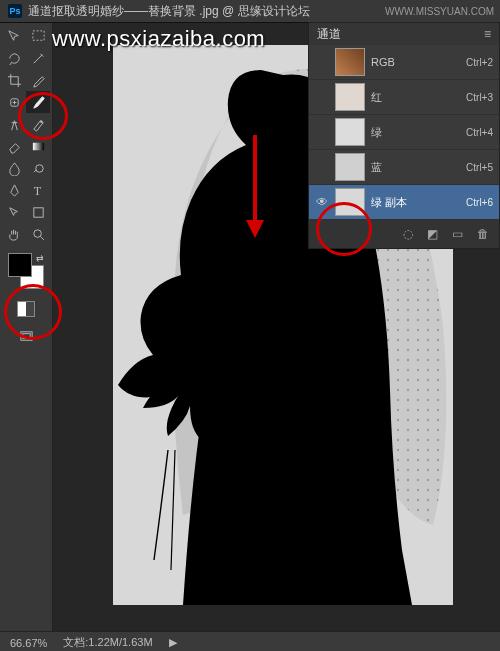  Describe the element at coordinates (38, 168) in the screenshot. I see `dodge-tool` at that location.